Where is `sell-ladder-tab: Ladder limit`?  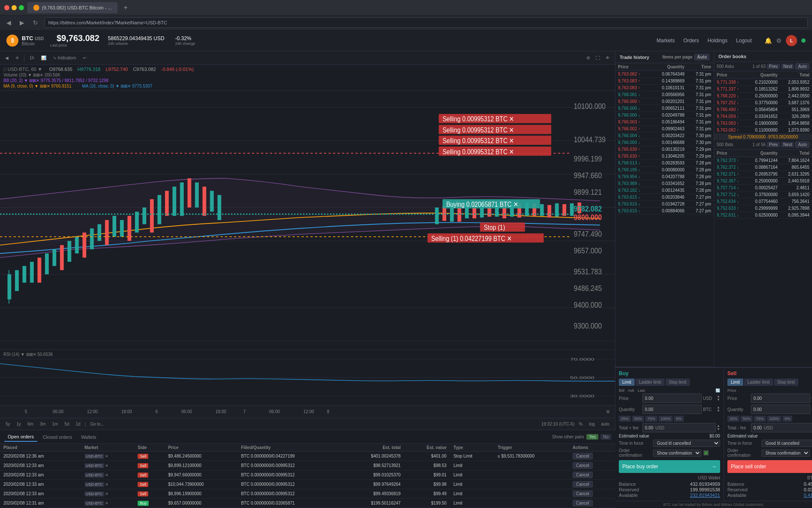 sell-ladder-tab: Ladder limit is located at coordinates (759, 382).